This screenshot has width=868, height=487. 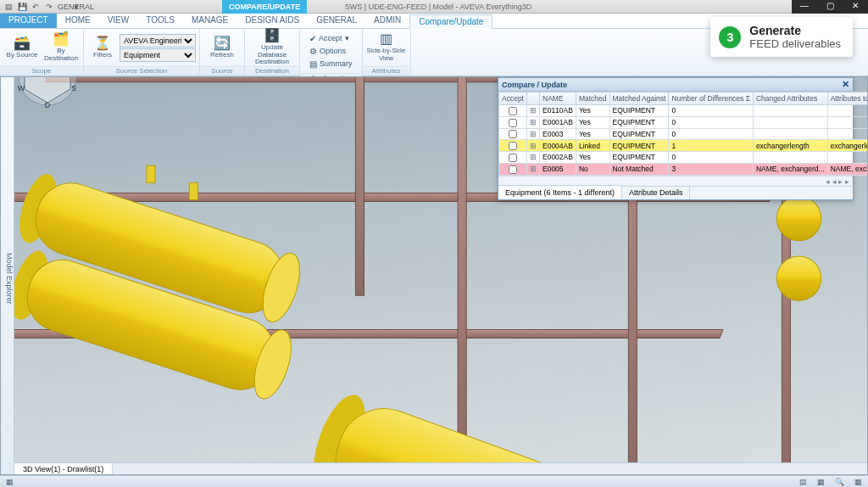 I want to click on by-source-button: 🗃️ By Source, so click(x=22, y=48).